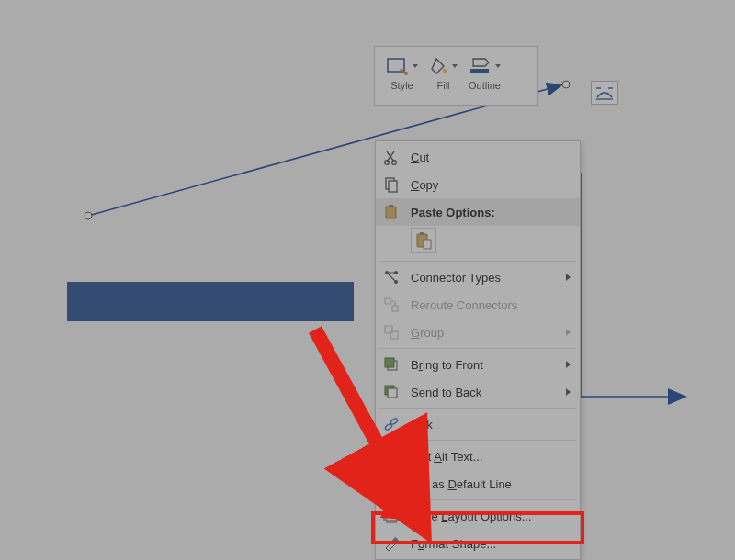 This screenshot has height=560, width=735. Describe the element at coordinates (491, 543) in the screenshot. I see `menu-format-shape-label: Format Shape...` at that location.